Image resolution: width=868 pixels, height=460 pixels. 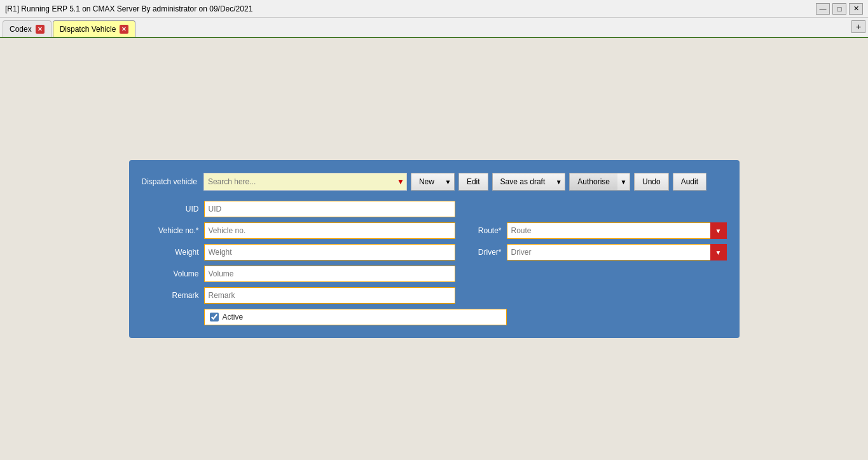 What do you see at coordinates (426, 182) in the screenshot?
I see `new-button: New` at bounding box center [426, 182].